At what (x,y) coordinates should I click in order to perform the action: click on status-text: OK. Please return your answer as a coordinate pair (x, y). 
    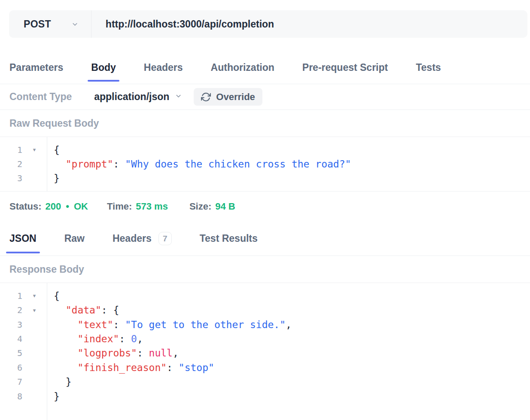
    Looking at the image, I should click on (81, 207).